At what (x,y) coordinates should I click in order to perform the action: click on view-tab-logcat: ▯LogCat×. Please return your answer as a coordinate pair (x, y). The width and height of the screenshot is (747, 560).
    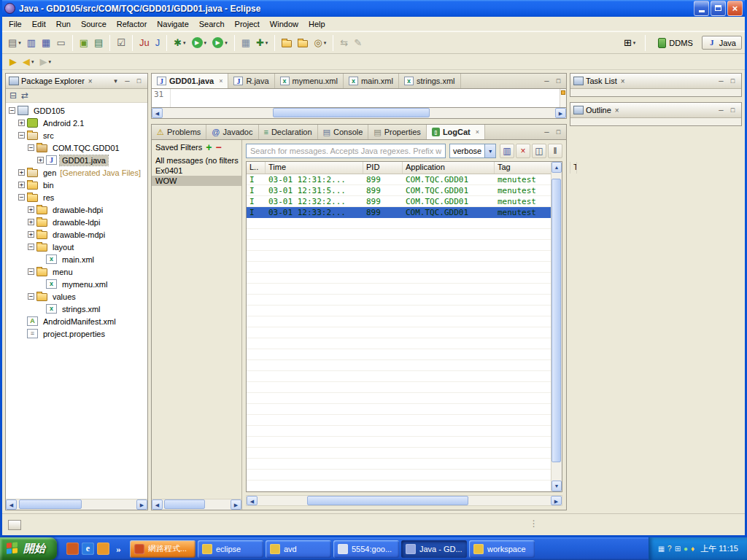
    Looking at the image, I should click on (456, 132).